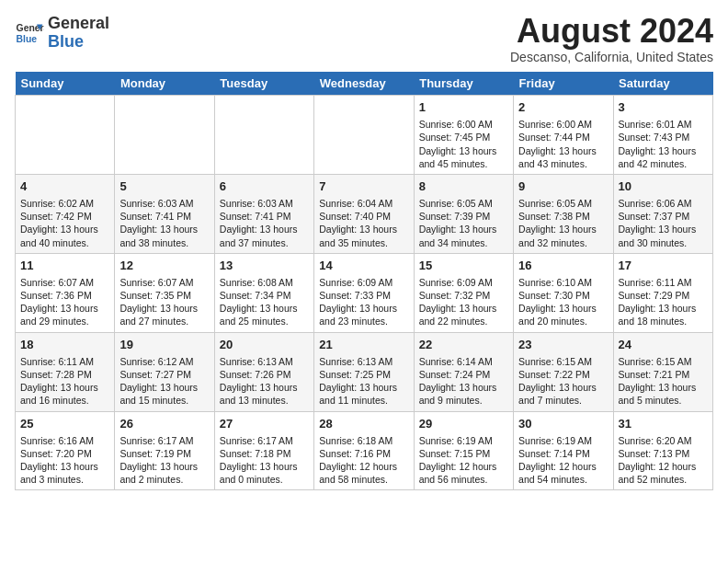  What do you see at coordinates (265, 374) in the screenshot?
I see `day-info-line: Sunset: 7:26 PM` at bounding box center [265, 374].